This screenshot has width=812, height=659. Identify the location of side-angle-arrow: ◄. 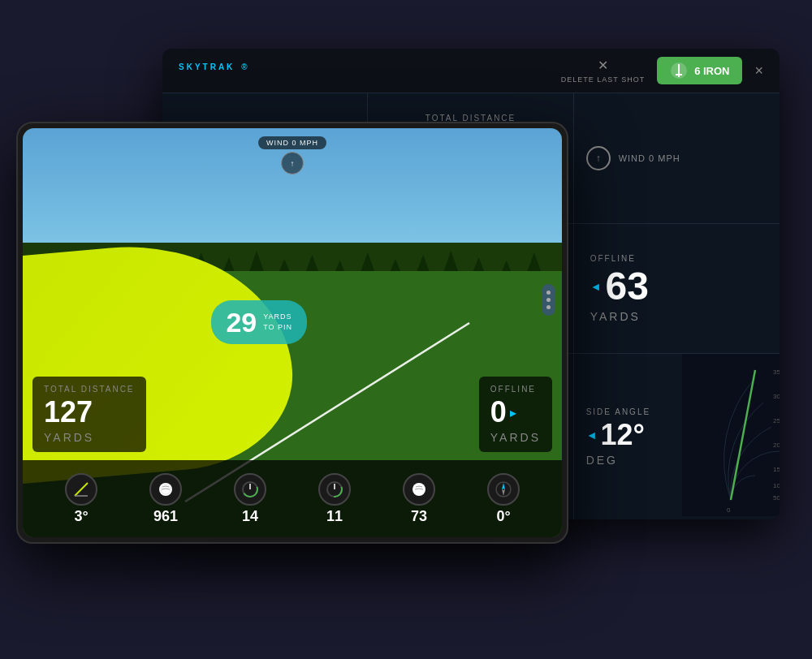
(592, 435).